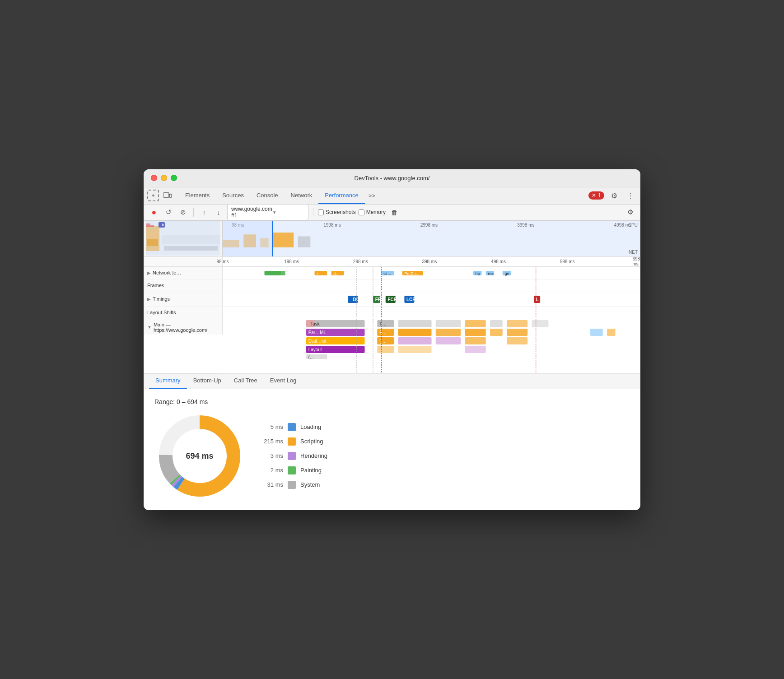  What do you see at coordinates (392, 286) in the screenshot?
I see `frames-row: Frames` at bounding box center [392, 286].